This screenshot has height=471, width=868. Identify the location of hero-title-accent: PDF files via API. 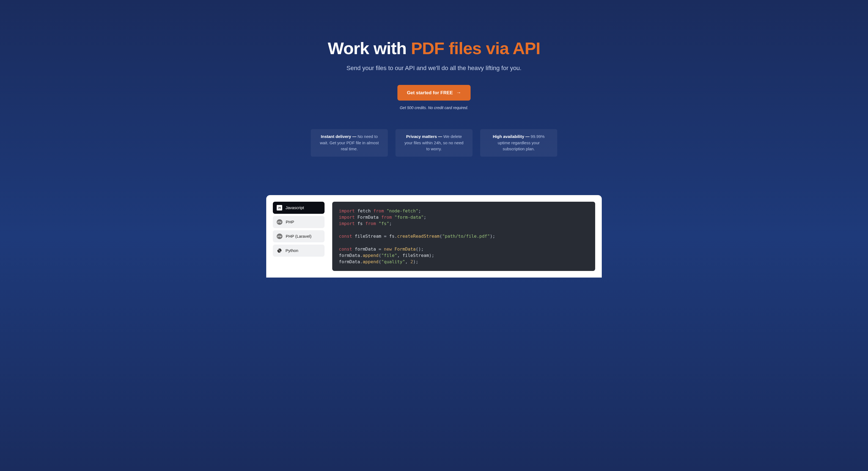
(475, 48).